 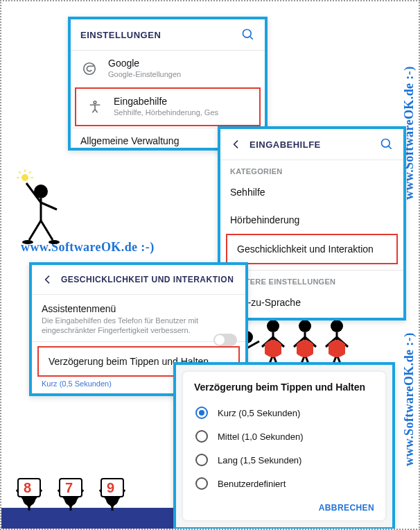 I want to click on accessibility-item-hearing: Hörbehinderung, so click(x=312, y=220).